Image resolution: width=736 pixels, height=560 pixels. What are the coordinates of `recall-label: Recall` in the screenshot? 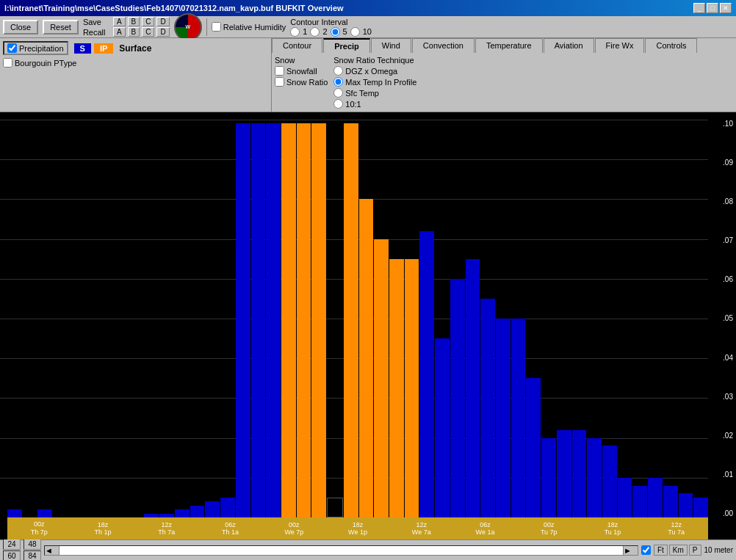 It's located at (97, 32).